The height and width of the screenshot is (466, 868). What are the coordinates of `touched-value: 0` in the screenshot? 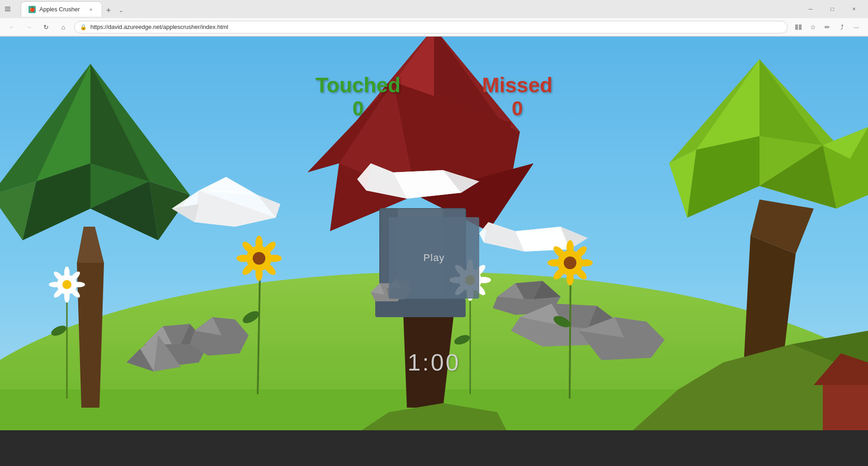 It's located at (358, 109).